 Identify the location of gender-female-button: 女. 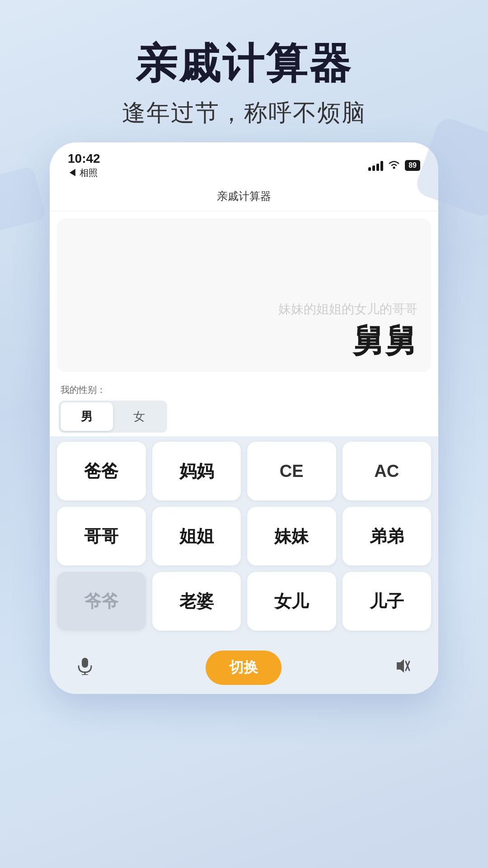
(139, 417).